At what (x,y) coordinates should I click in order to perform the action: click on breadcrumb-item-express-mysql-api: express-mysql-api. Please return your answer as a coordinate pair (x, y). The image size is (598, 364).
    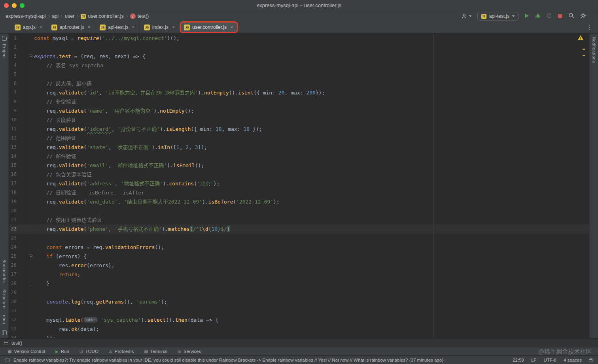
    Looking at the image, I should click on (25, 16).